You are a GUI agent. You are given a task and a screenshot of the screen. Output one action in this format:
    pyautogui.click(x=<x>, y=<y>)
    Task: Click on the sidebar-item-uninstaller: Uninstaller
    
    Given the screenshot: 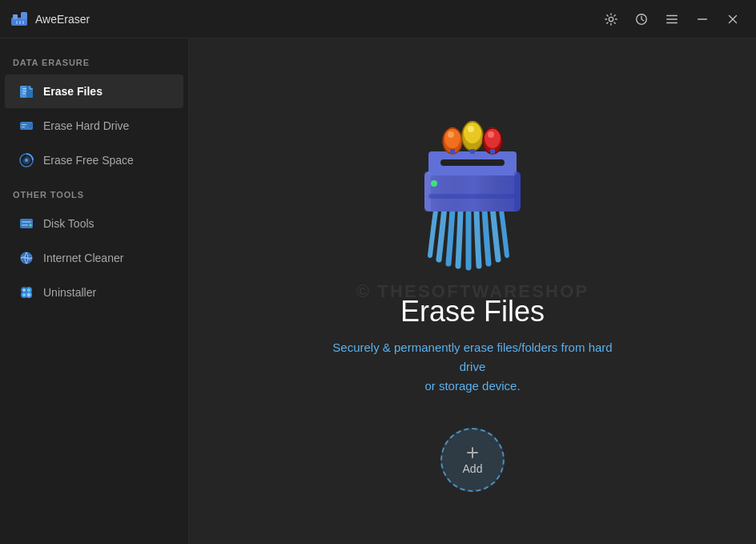 What is the action you would take?
    pyautogui.click(x=94, y=292)
    